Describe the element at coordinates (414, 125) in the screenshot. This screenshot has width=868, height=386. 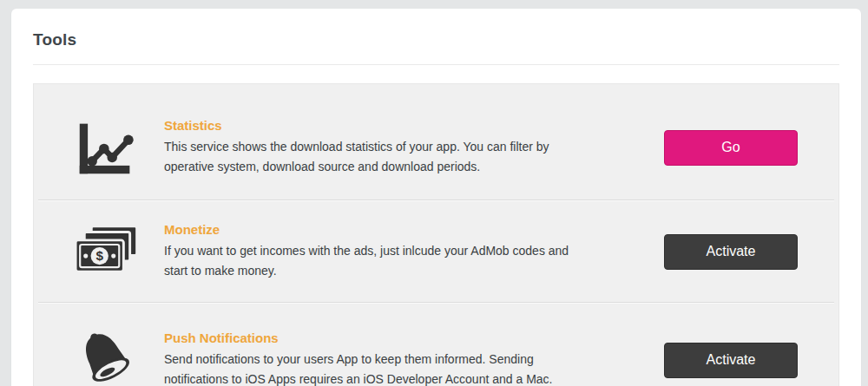
I see `tool-title: Statistics` at that location.